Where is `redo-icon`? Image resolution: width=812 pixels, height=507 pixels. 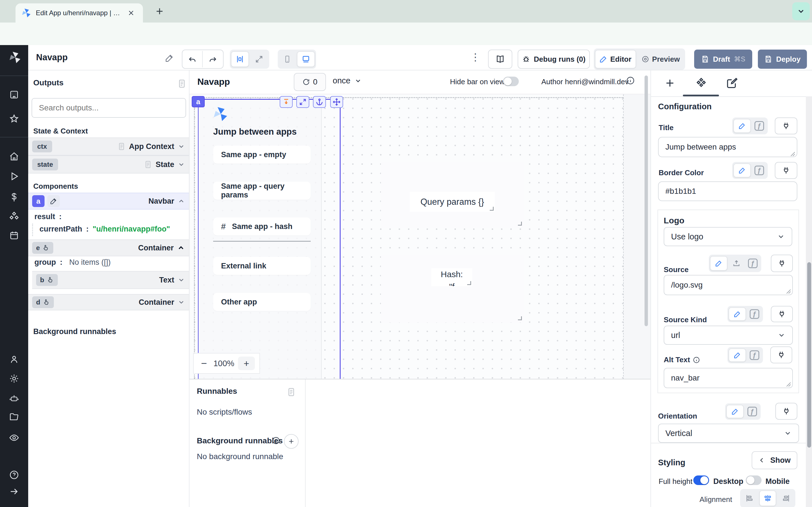
redo-icon is located at coordinates (213, 59).